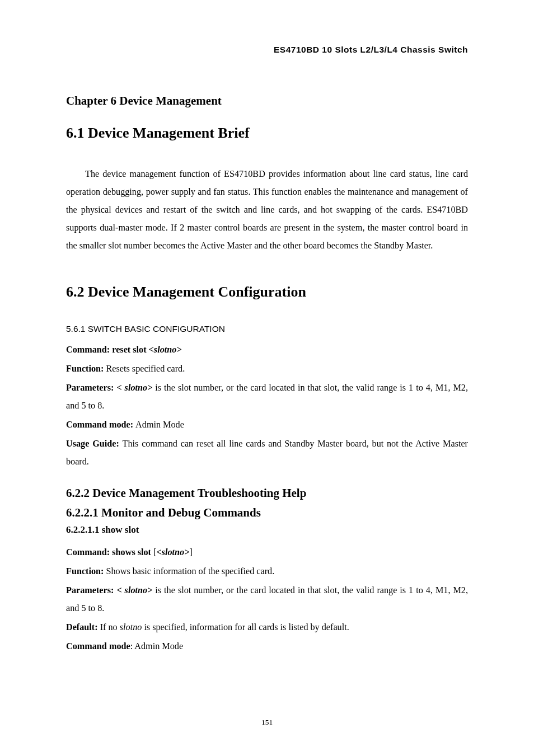  Describe the element at coordinates (267, 530) in the screenshot. I see `heading-6-2-2-1-1: 6.2.2.1.1 show slot` at that location.